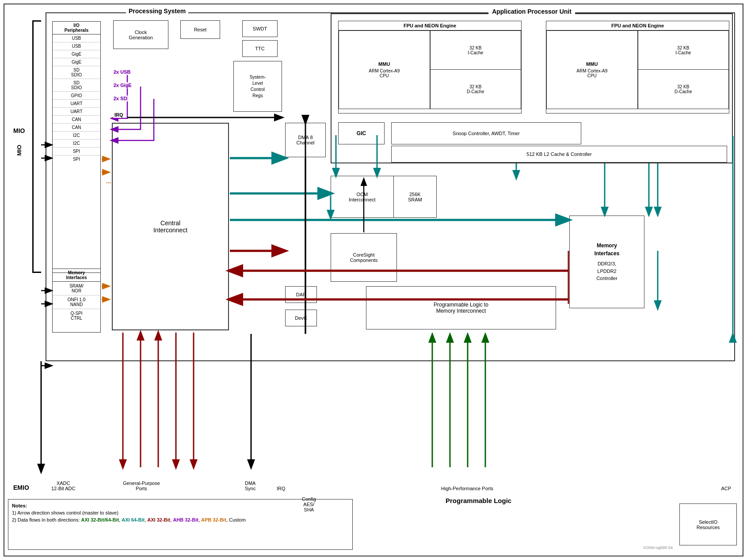  I want to click on io-peripherals-box: I/OPeripherals USB USB GigE GigE SDSDIO …, so click(76, 147).